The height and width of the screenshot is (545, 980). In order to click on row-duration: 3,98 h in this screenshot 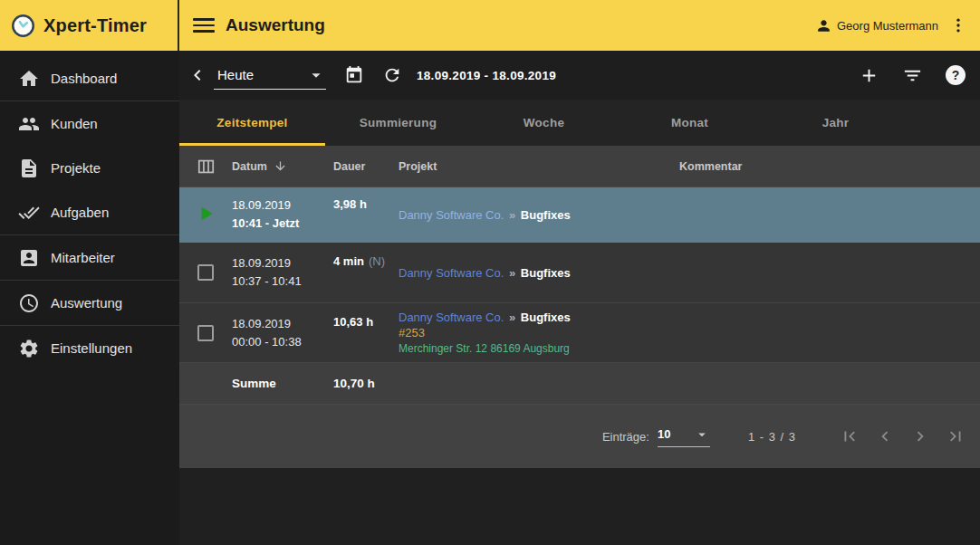, I will do `click(350, 205)`.